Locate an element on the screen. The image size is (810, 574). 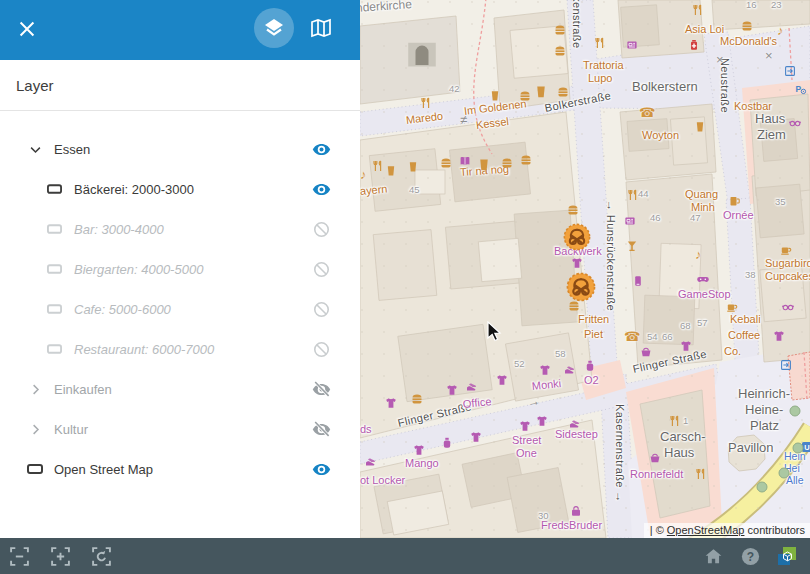
mouse-cursor is located at coordinates (495, 332).